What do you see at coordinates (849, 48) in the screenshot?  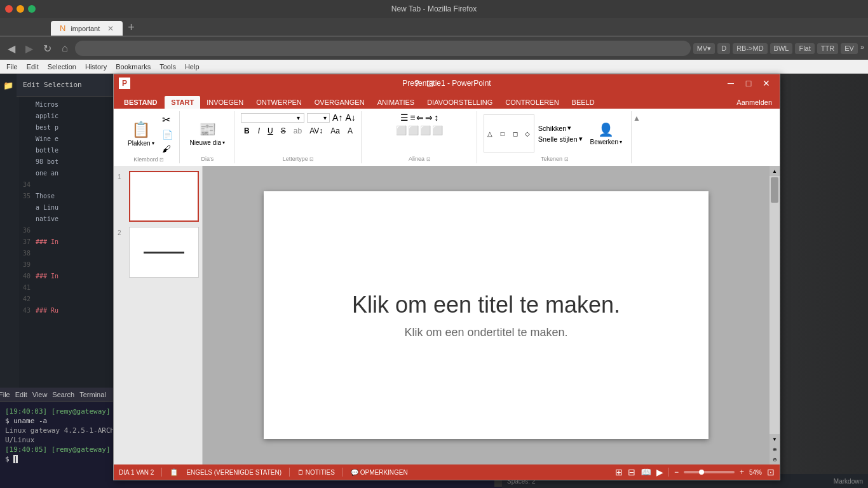 I see `ev-btn: EV` at bounding box center [849, 48].